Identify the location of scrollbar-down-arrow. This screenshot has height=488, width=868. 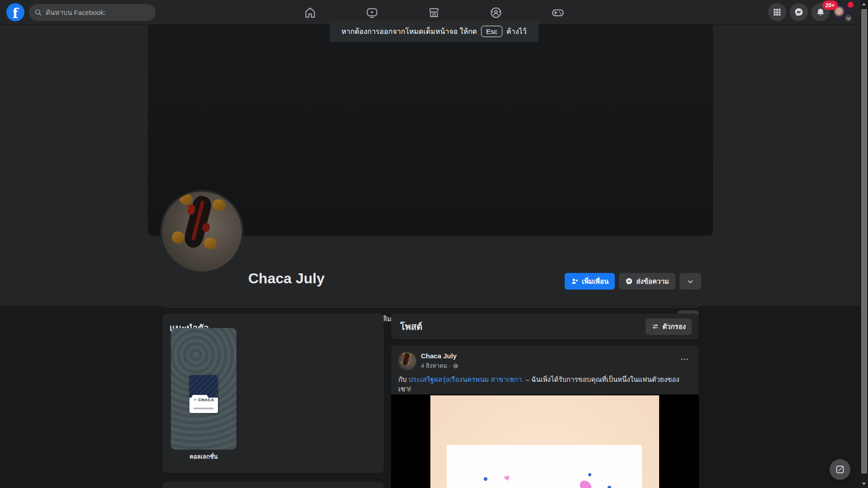
(864, 484).